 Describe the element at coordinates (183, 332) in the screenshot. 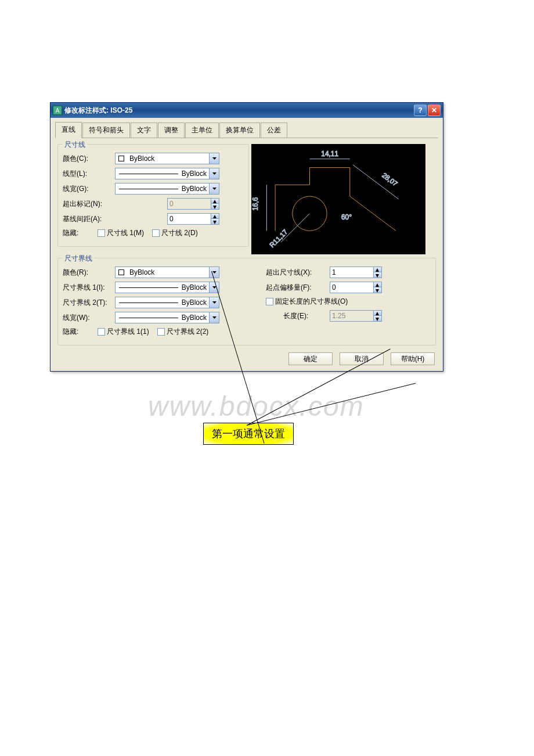

I see `el-hide2-checkbox: 尺寸界线 2(2)` at that location.